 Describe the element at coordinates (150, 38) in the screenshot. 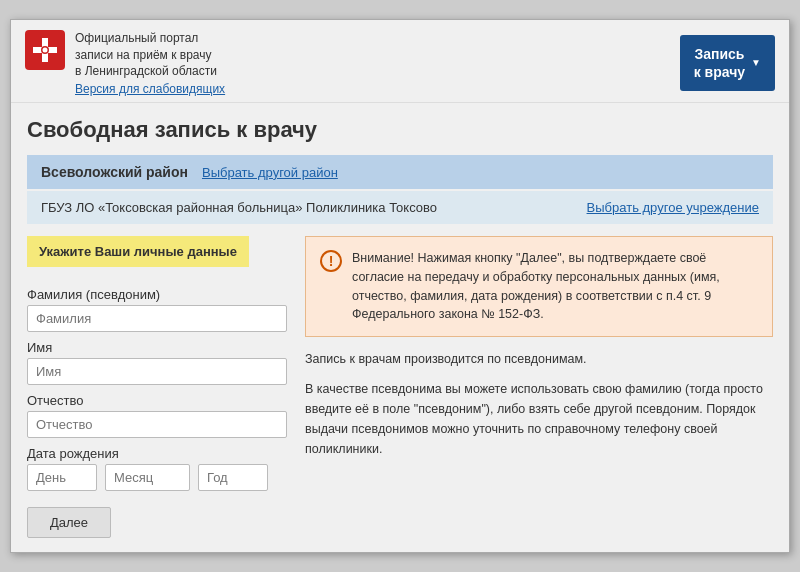

I see `header-title-line1: Официальный портал` at that location.